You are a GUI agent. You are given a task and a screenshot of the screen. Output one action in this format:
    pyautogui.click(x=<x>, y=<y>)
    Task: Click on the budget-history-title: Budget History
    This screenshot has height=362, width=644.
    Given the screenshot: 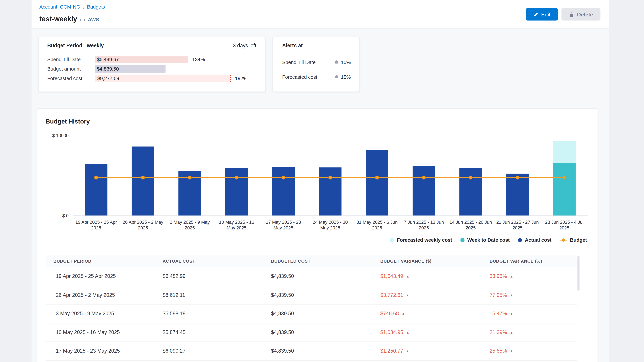 What is the action you would take?
    pyautogui.click(x=68, y=121)
    